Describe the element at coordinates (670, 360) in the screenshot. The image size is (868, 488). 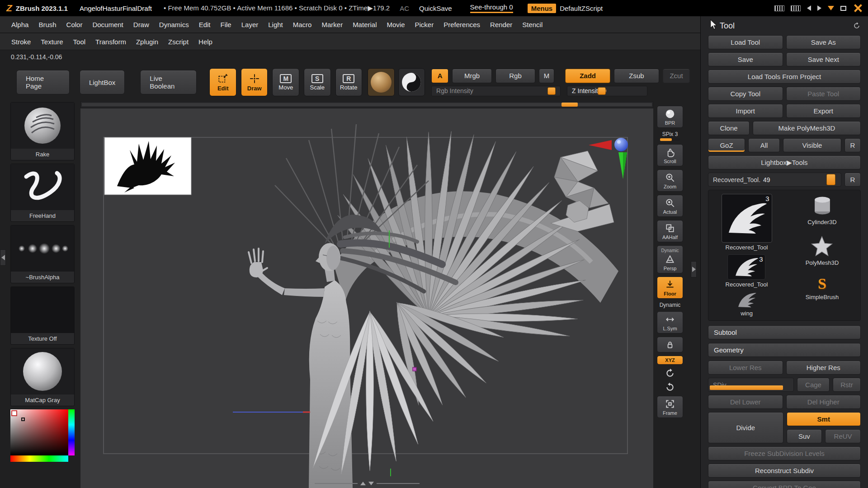
I see `xyz-button: XYZ` at that location.